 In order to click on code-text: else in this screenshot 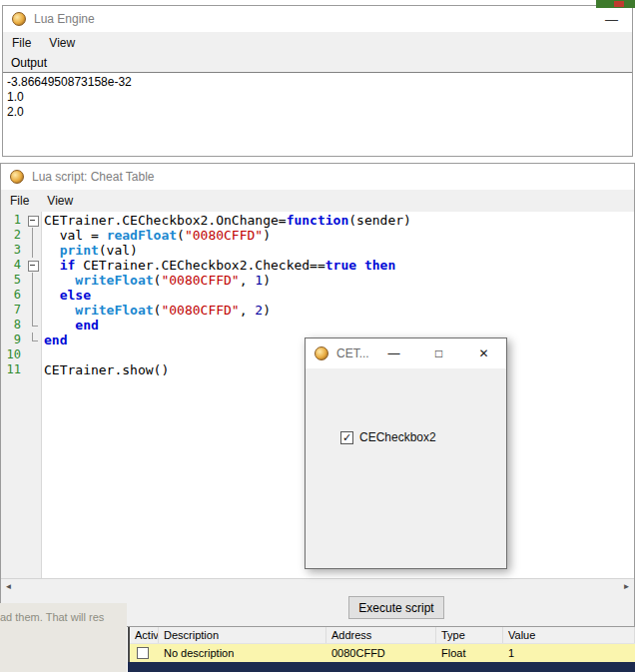, I will do `click(66, 296)`.